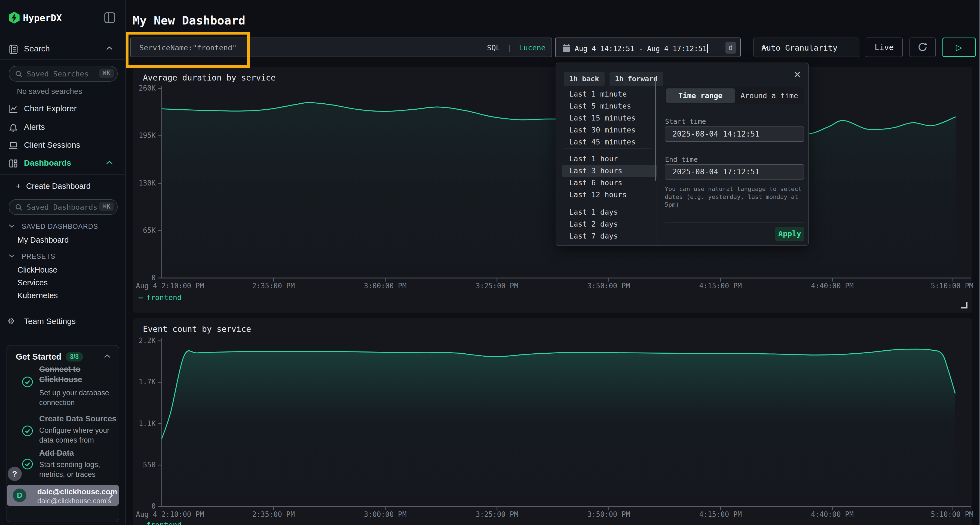  What do you see at coordinates (385, 514) in the screenshot?
I see `x-axis-tick-label: 3:00:00 PM` at bounding box center [385, 514].